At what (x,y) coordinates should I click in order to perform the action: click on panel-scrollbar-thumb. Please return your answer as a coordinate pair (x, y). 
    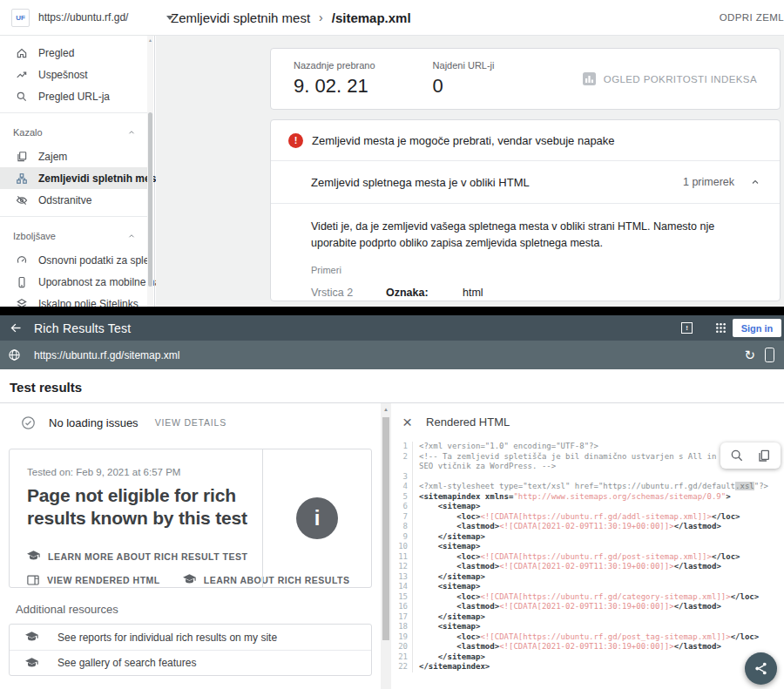
    Looking at the image, I should click on (386, 529).